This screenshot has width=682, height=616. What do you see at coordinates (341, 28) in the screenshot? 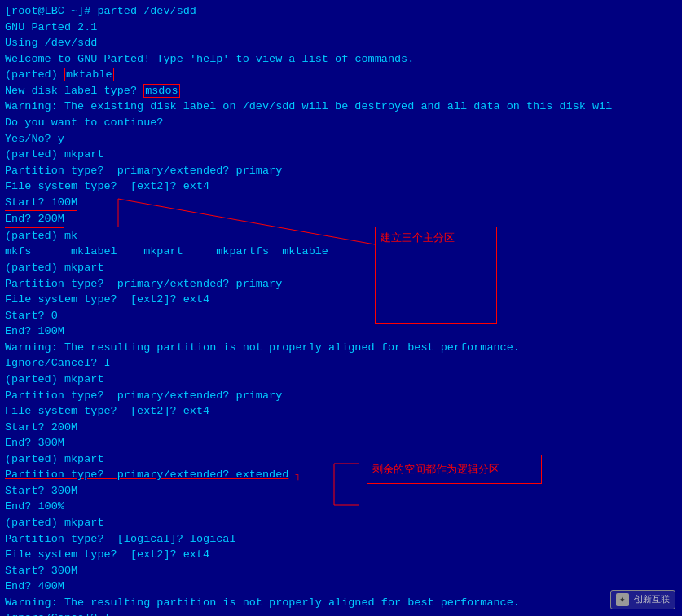
I see `terminal-line-2: GNU Parted 2.1` at bounding box center [341, 28].